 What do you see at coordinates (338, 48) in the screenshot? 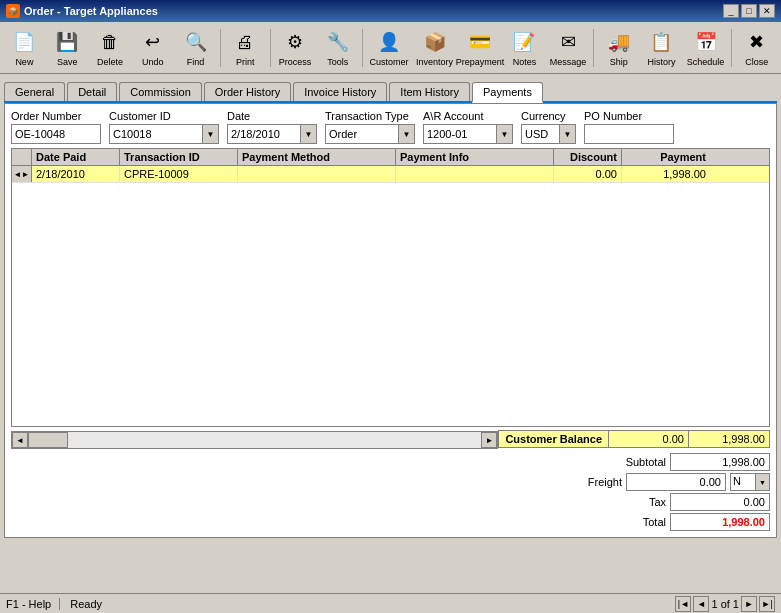
I see `toolbar-tools-button: 🔧 Tools` at bounding box center [338, 48].